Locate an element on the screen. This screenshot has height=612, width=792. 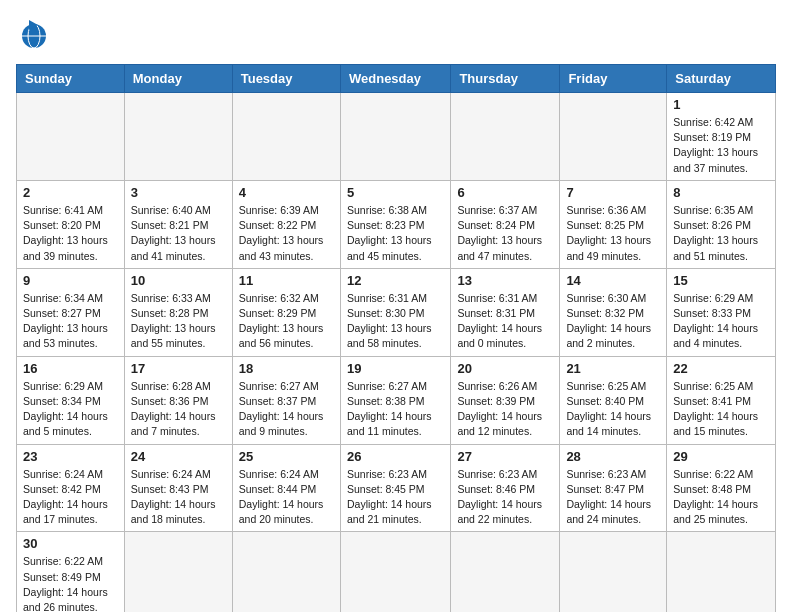
col-header-wednesday: Wednesday is located at coordinates (395, 79).